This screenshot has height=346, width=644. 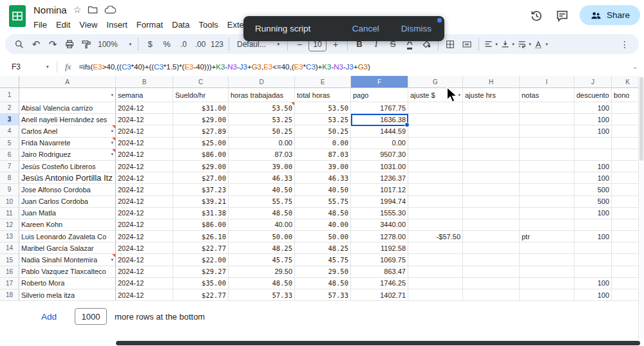 I want to click on cell-C5: $25.00, so click(x=201, y=143).